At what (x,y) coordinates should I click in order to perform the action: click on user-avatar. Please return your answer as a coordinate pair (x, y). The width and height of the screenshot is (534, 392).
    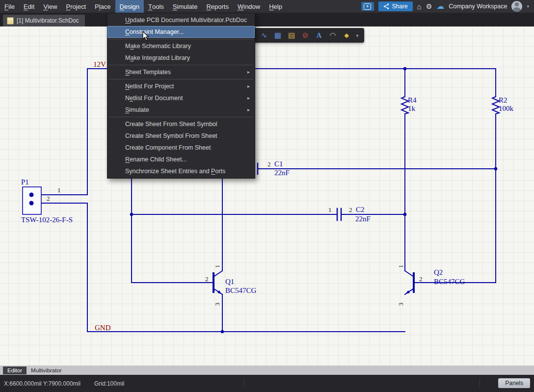
    Looking at the image, I should click on (517, 6).